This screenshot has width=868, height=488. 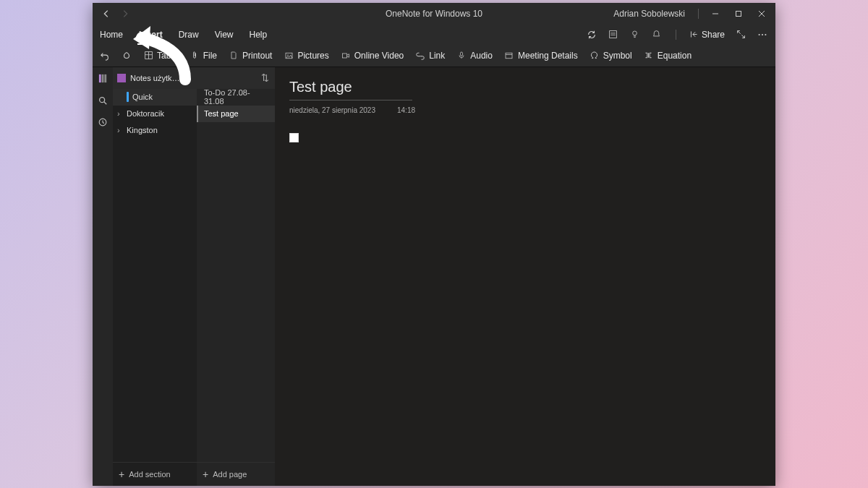 What do you see at coordinates (635, 35) in the screenshot?
I see `lightbulb-icon` at bounding box center [635, 35].